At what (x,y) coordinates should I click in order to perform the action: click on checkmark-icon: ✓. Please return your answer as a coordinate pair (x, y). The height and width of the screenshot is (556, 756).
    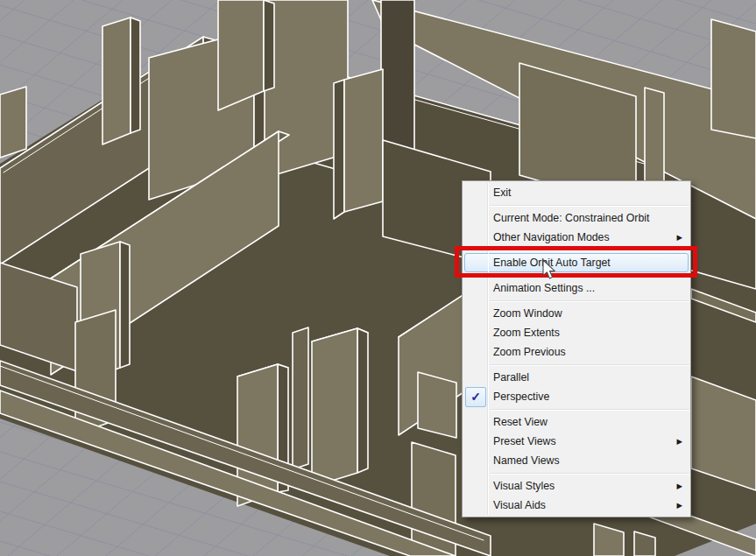
    Looking at the image, I should click on (476, 398).